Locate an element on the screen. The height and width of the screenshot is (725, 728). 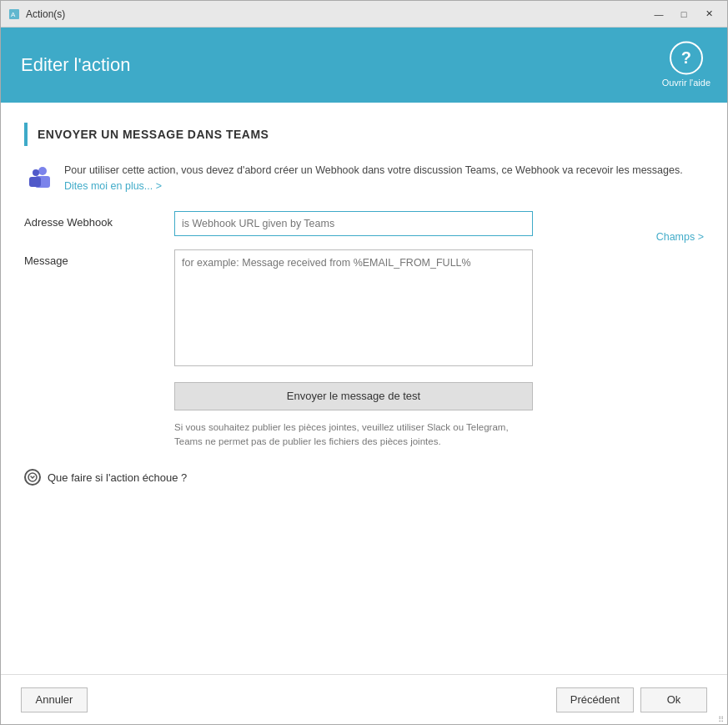
webhook-row: Adresse Webhook is located at coordinates (364, 224).